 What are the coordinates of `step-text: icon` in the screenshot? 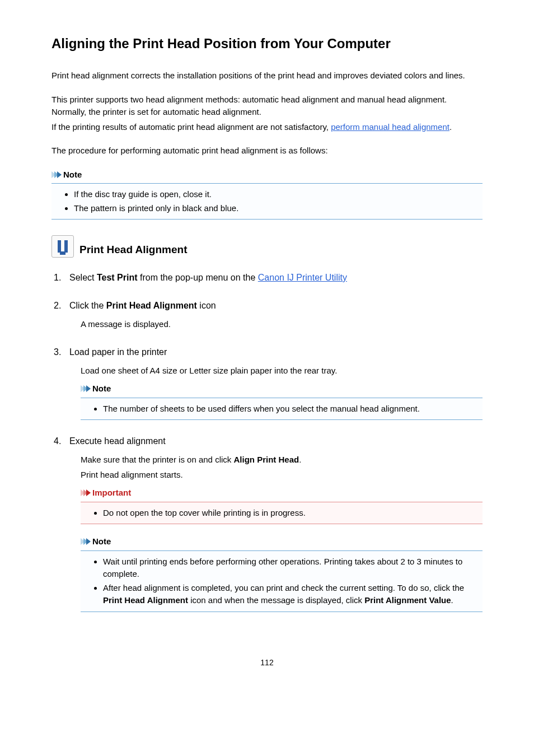 It's located at (207, 306).